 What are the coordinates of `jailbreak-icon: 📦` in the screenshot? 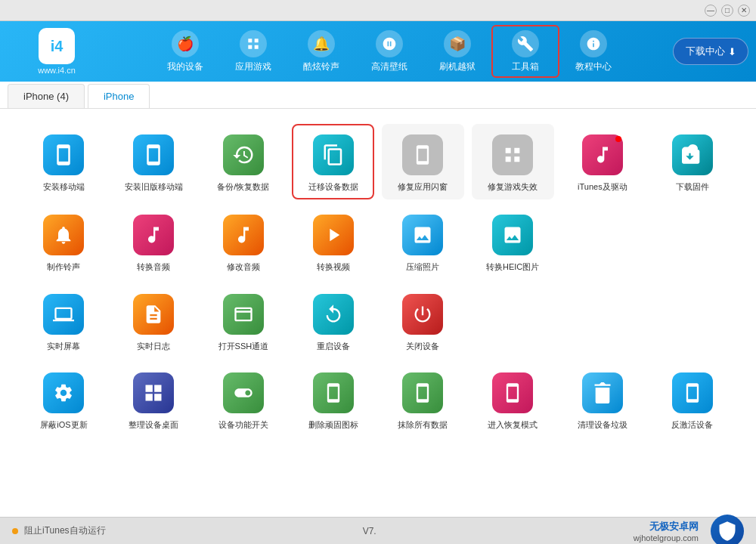 It's located at (457, 44).